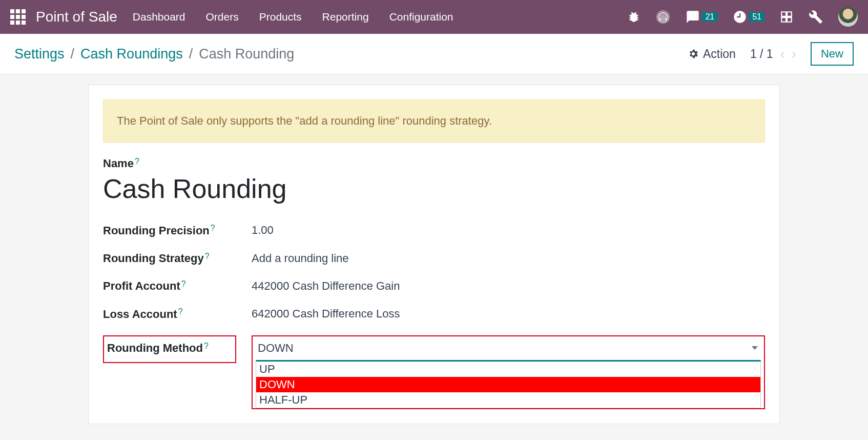 The image size is (868, 440). What do you see at coordinates (508, 384) in the screenshot?
I see `method-dropdown: UP DOWN HALF-UP` at bounding box center [508, 384].